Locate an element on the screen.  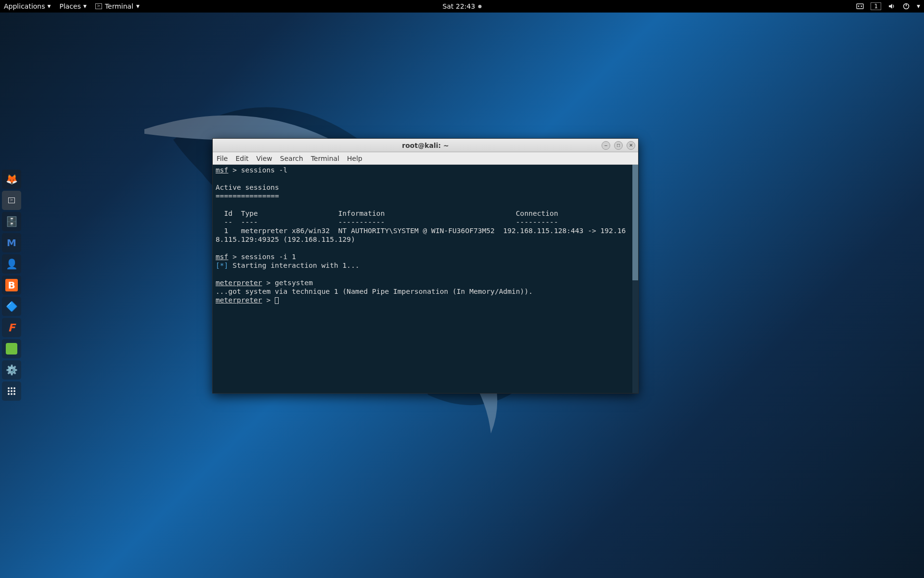
dock-terminal is located at coordinates (12, 200).